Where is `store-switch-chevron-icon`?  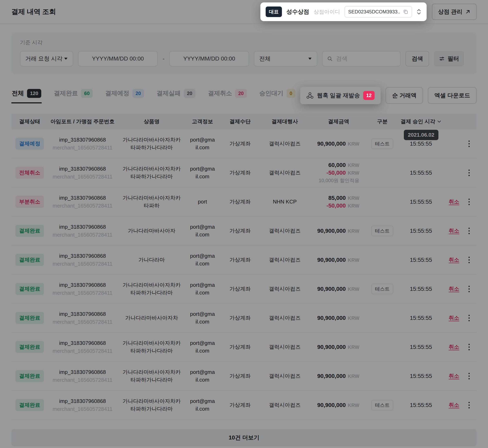 store-switch-chevron-icon is located at coordinates (419, 12).